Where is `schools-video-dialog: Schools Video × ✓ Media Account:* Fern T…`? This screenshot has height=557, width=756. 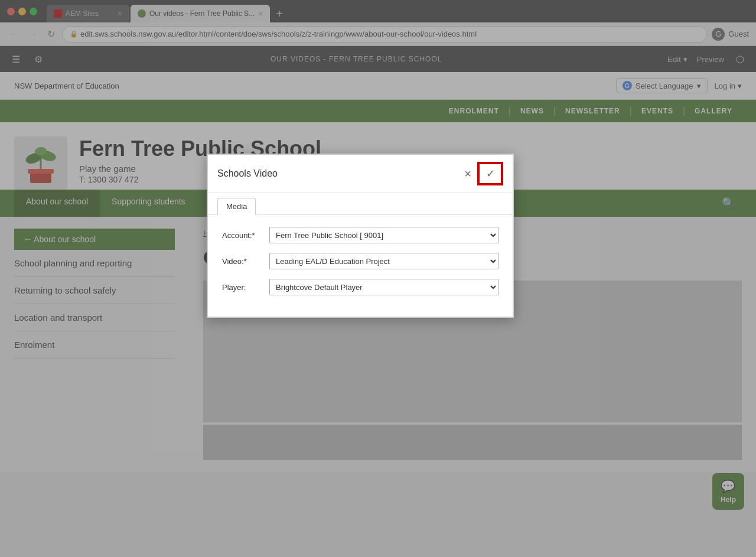
schools-video-dialog: Schools Video × ✓ Media Account:* Fern T… is located at coordinates (360, 236).